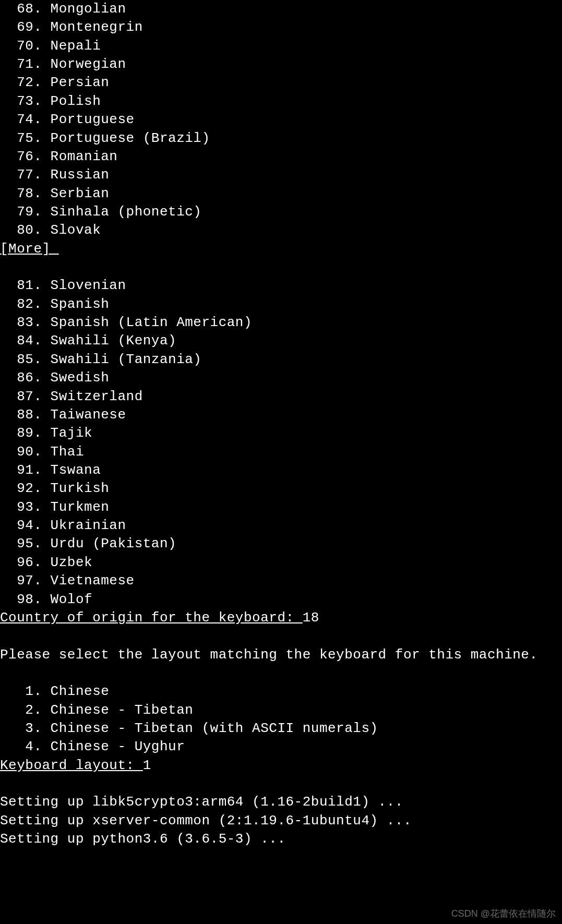  I want to click on language-option: 97. Vietnamese, so click(281, 581).